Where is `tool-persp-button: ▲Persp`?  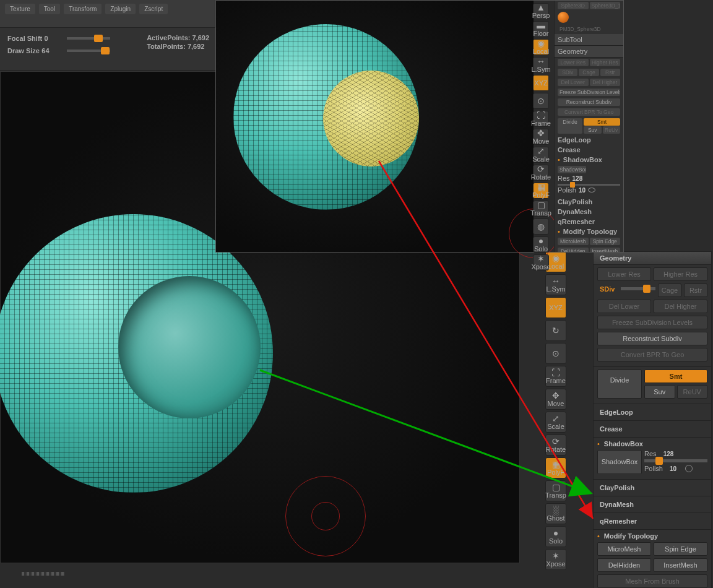
tool-persp-button: ▲Persp is located at coordinates (541, 11).